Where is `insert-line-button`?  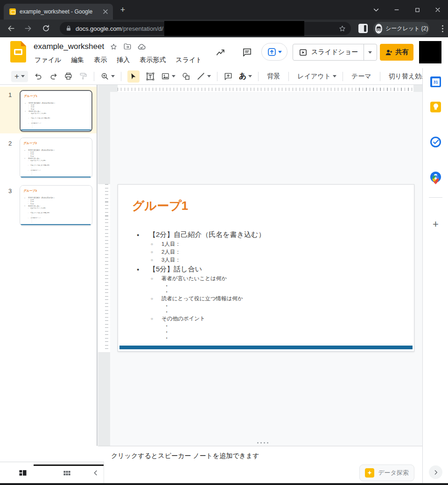 insert-line-button is located at coordinates (203, 76).